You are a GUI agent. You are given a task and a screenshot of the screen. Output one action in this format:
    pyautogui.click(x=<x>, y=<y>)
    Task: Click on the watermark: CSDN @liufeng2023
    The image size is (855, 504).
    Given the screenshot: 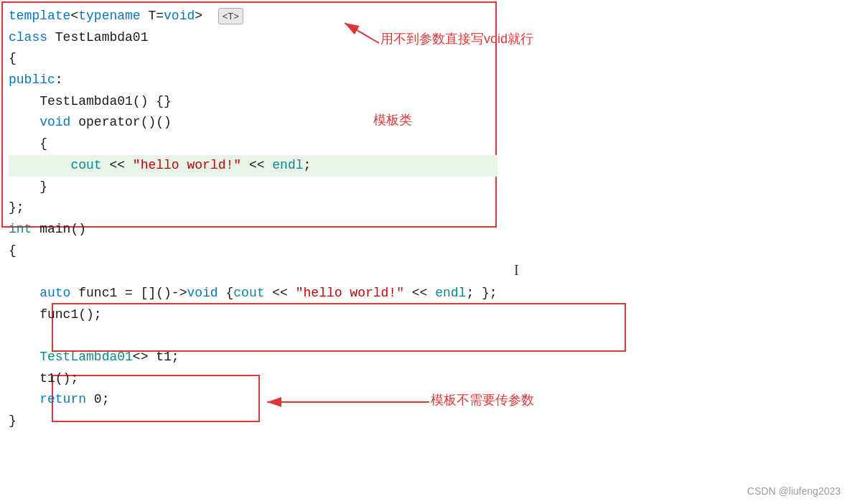 What is the action you would take?
    pyautogui.click(x=794, y=491)
    